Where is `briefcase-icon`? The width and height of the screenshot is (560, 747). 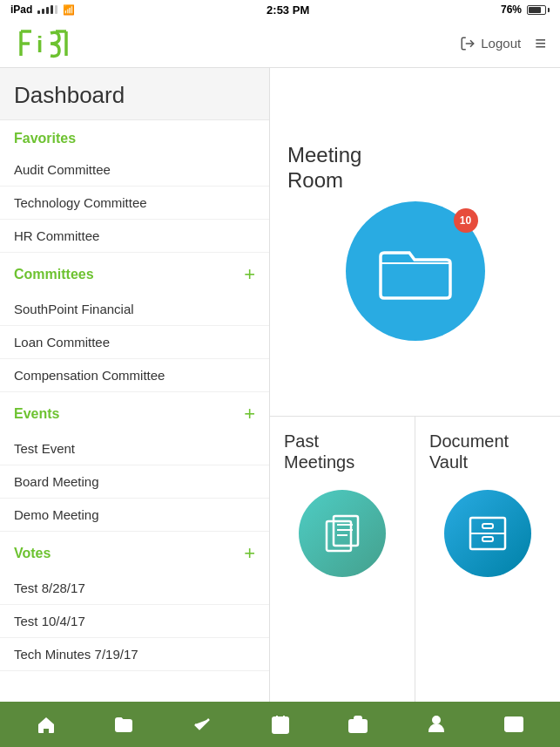 briefcase-icon is located at coordinates (358, 724).